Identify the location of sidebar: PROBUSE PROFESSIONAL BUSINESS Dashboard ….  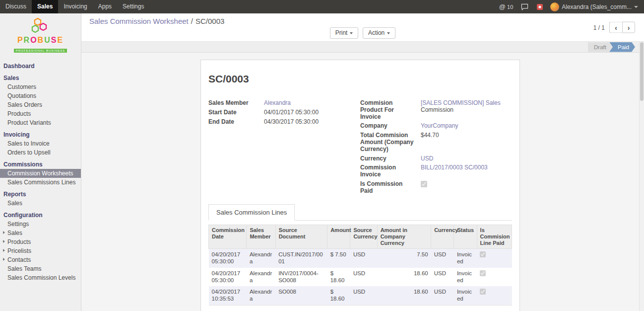
(41, 162).